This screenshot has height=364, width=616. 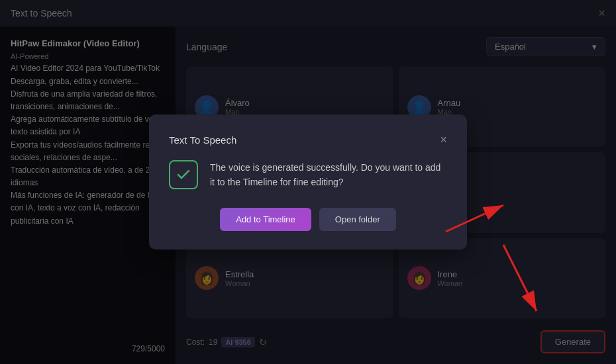 I want to click on success-check-icon, so click(x=183, y=175).